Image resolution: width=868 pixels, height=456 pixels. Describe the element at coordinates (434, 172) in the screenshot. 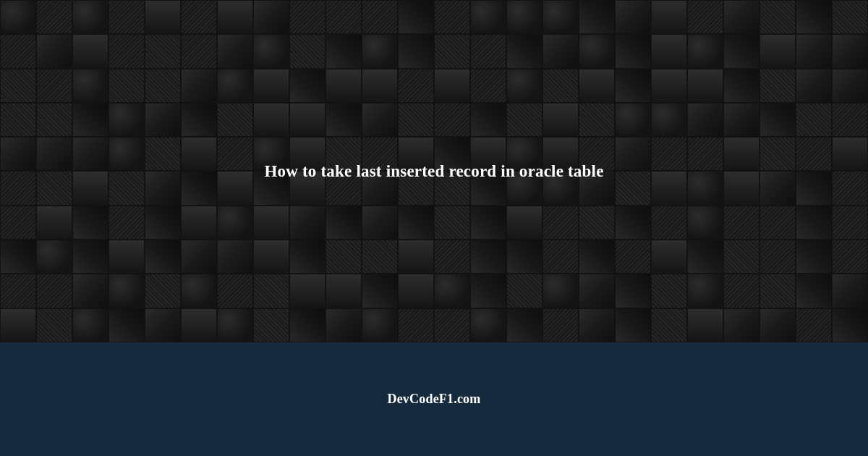

I see `title-wrapper: How to take last inserted record in orac…` at that location.